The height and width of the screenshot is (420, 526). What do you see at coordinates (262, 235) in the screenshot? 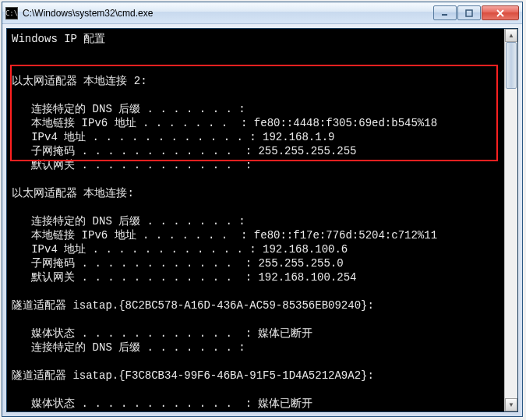
I see `config-row: 本地链接 IPv6 地址 . . . . . . . : fe80::f17e:…` at bounding box center [262, 235].